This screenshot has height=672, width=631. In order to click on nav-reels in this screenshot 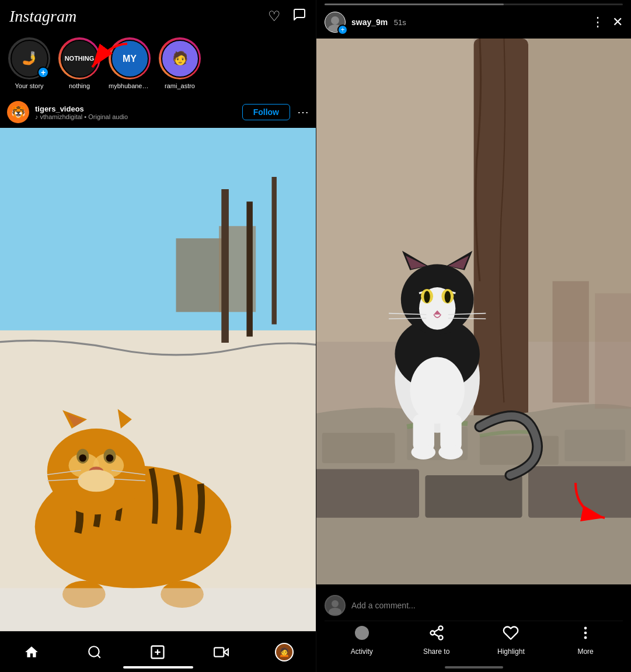, I will do `click(221, 652)`.